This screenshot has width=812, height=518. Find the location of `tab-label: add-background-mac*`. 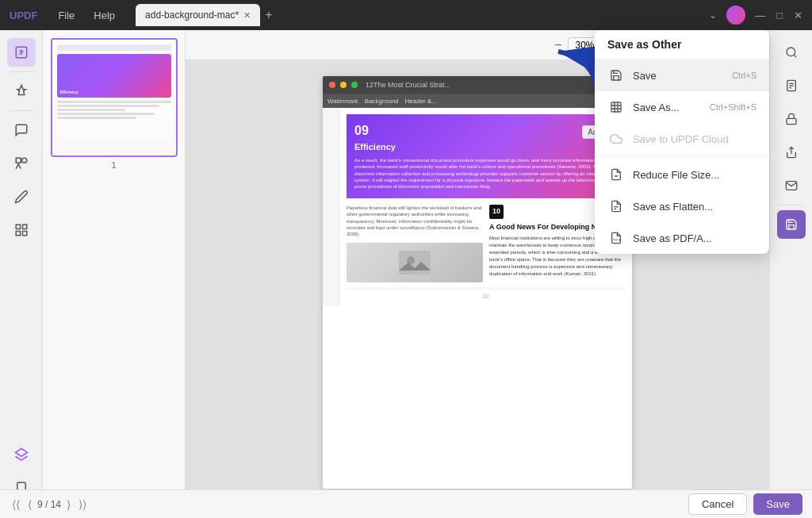

tab-label: add-background-mac* is located at coordinates (192, 15).